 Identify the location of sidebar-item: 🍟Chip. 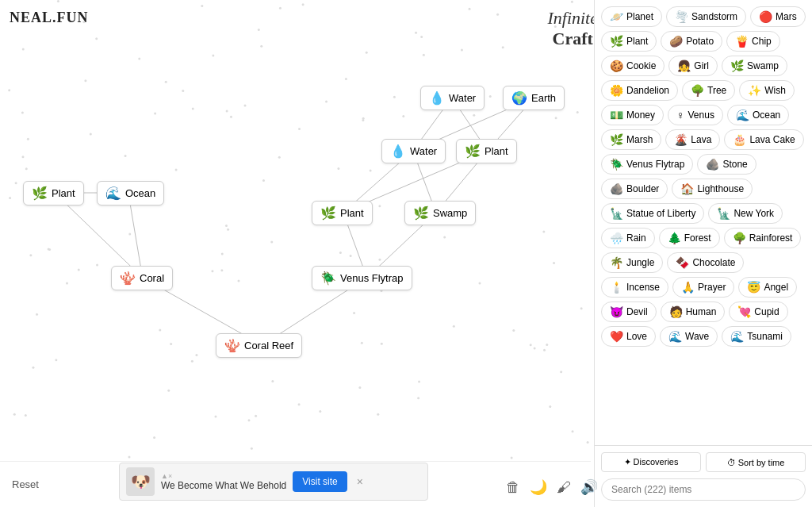
(753, 41).